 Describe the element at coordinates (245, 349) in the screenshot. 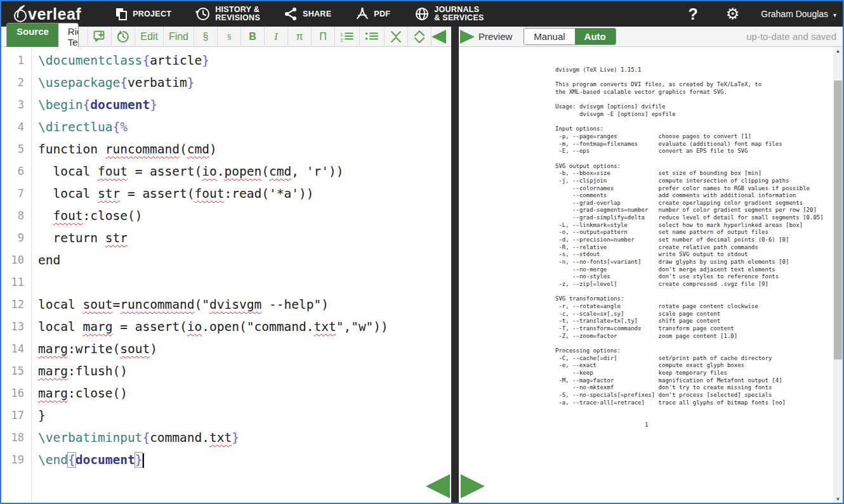

I see `code-line: marg:write(sout)` at that location.